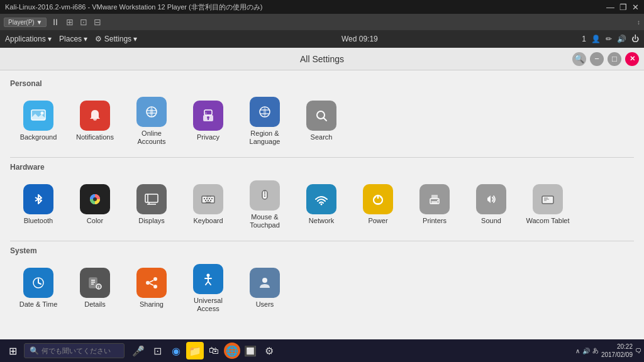  What do you see at coordinates (176, 351) in the screenshot?
I see `taskbar-edge-icon: ◉` at bounding box center [176, 351].